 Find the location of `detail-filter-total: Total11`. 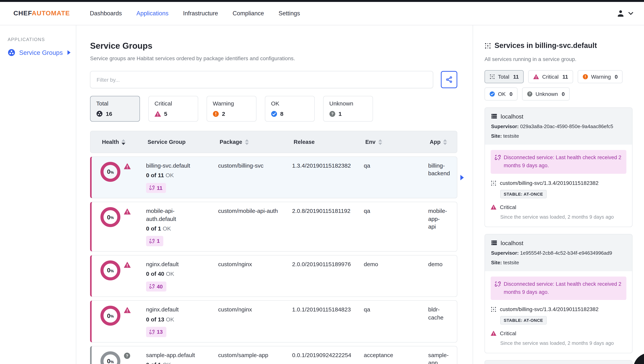

detail-filter-total: Total11 is located at coordinates (504, 77).